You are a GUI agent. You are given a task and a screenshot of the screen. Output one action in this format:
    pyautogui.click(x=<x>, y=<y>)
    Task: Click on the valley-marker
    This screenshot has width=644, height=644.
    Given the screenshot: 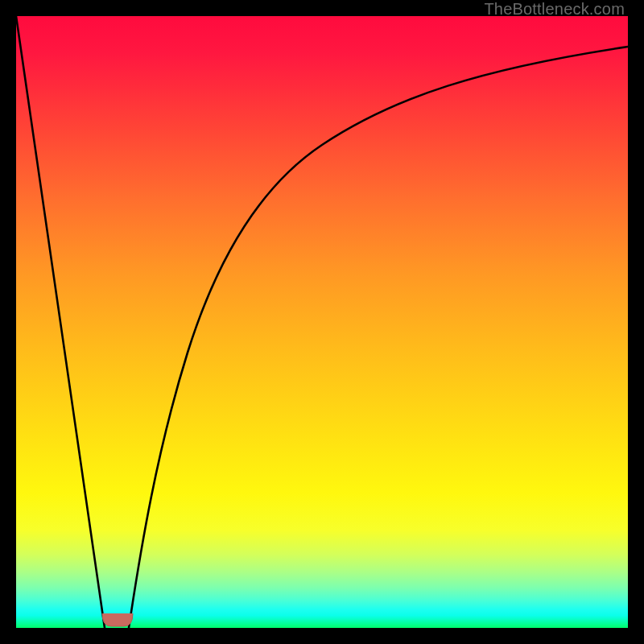 What is the action you would take?
    pyautogui.click(x=118, y=620)
    